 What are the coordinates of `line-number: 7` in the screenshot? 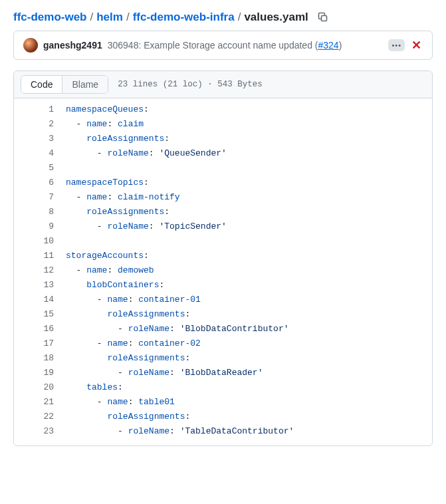 It's located at (34, 197).